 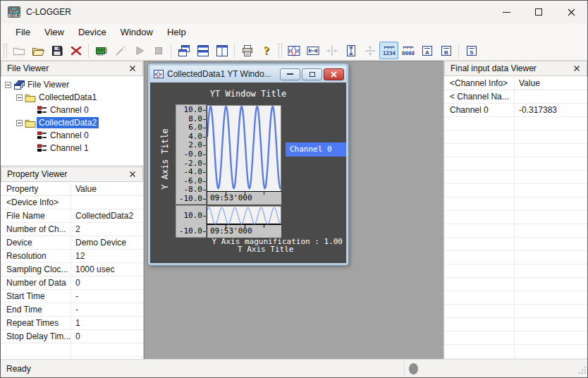 I want to click on v-compress-button, so click(x=369, y=51).